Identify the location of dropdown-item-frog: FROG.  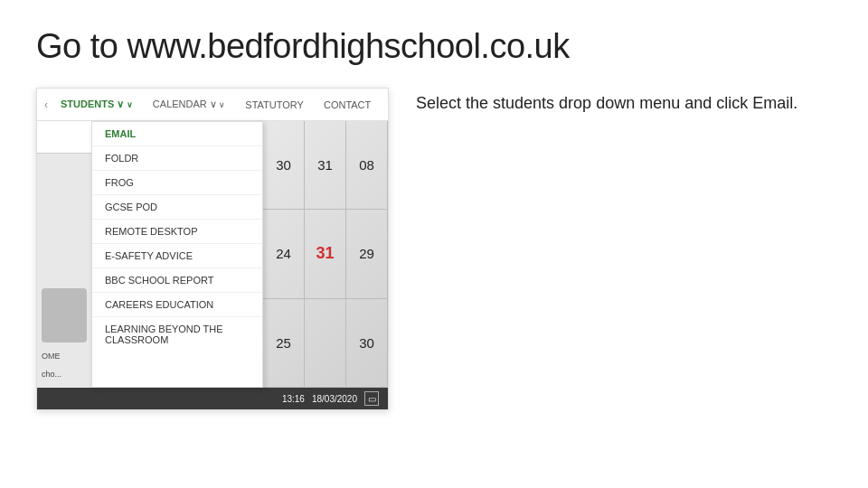
(177, 183).